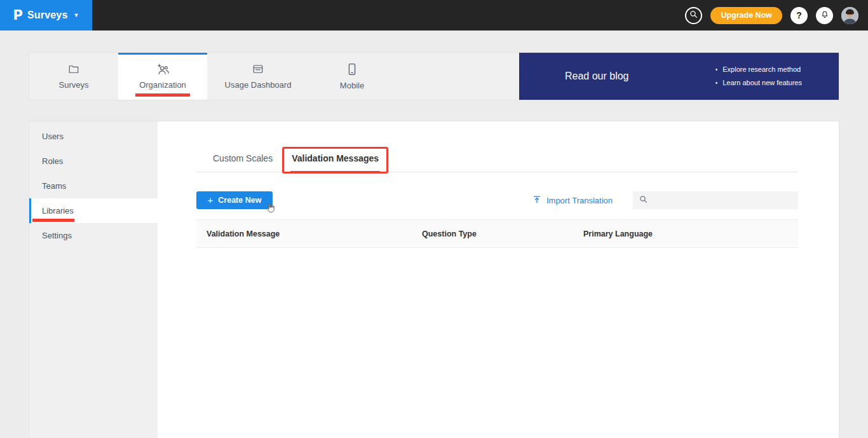 Image resolution: width=868 pixels, height=438 pixels. What do you see at coordinates (679, 76) in the screenshot?
I see `blog-banner: Read our blog • Explore research method …` at bounding box center [679, 76].